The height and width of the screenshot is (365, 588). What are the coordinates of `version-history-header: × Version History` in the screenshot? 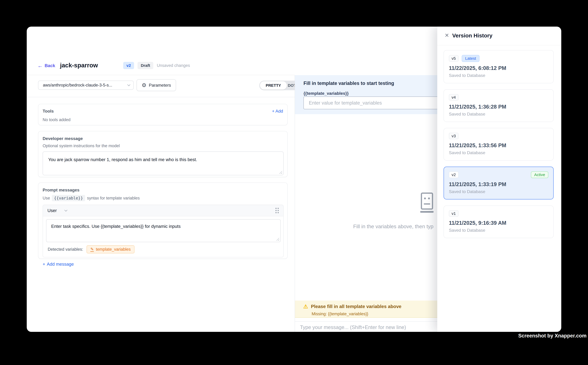 It's located at (499, 36).